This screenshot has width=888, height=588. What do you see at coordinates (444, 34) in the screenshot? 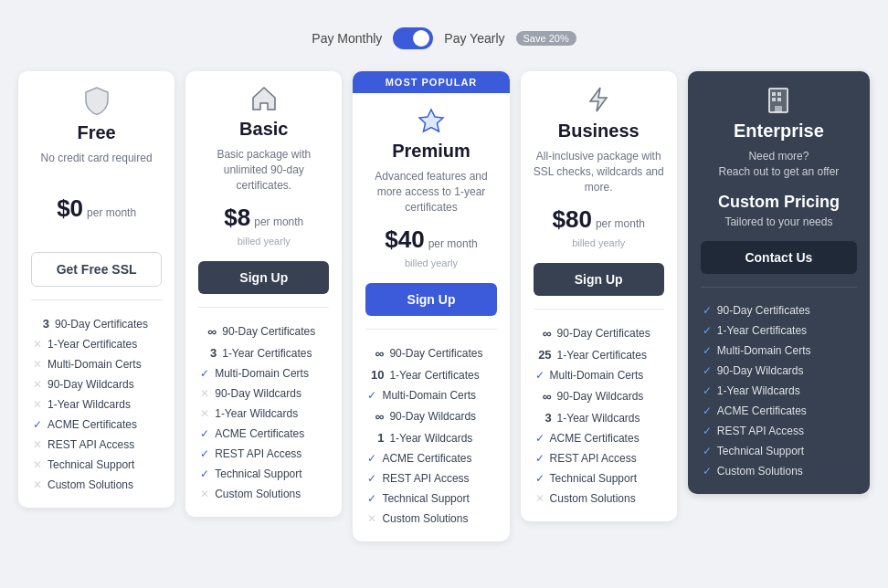
I see `billing-toggle-section: Pay Monthly Pay Yearly Save 20%` at bounding box center [444, 34].